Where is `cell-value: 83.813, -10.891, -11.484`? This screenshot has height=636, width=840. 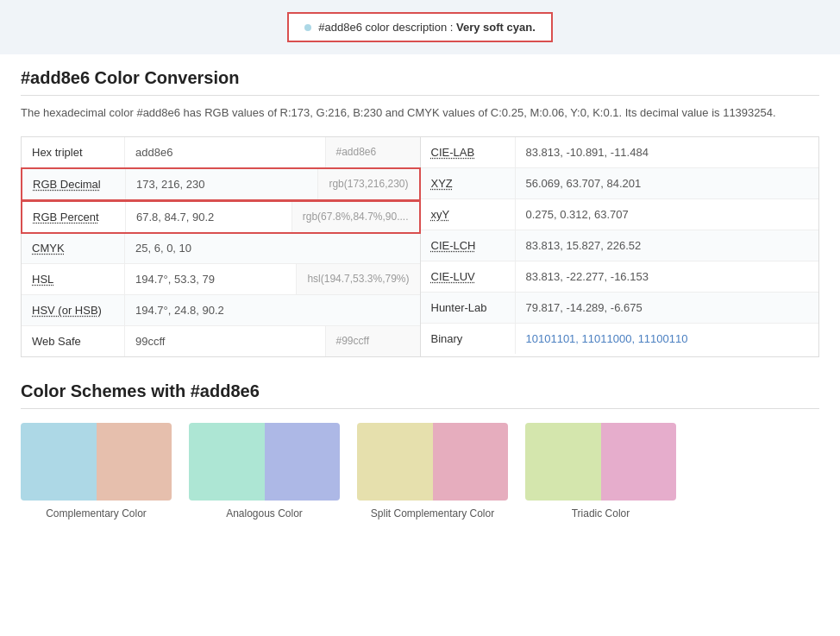 cell-value: 83.813, -10.891, -11.484 is located at coordinates (668, 152).